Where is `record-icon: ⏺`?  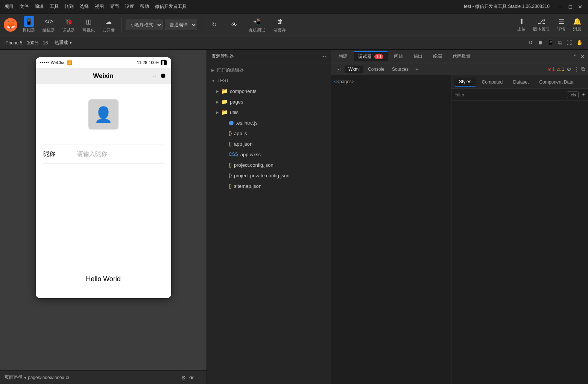 record-icon: ⏺ is located at coordinates (540, 43).